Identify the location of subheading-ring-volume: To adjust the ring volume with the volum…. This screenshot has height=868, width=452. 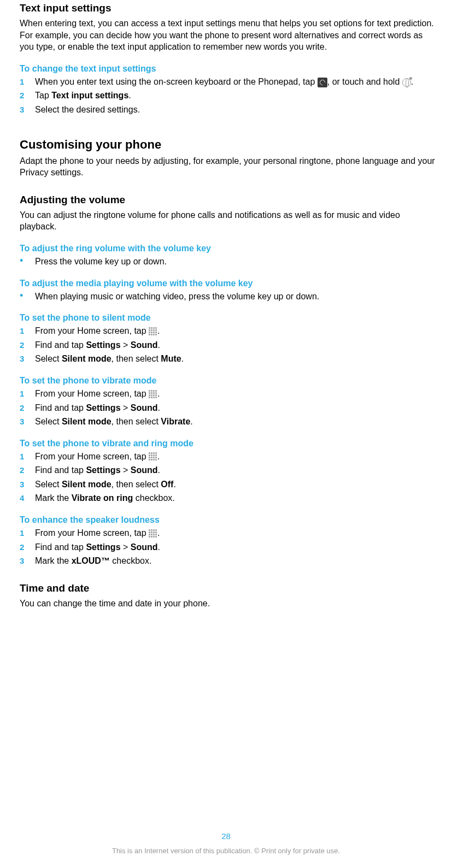
(227, 249).